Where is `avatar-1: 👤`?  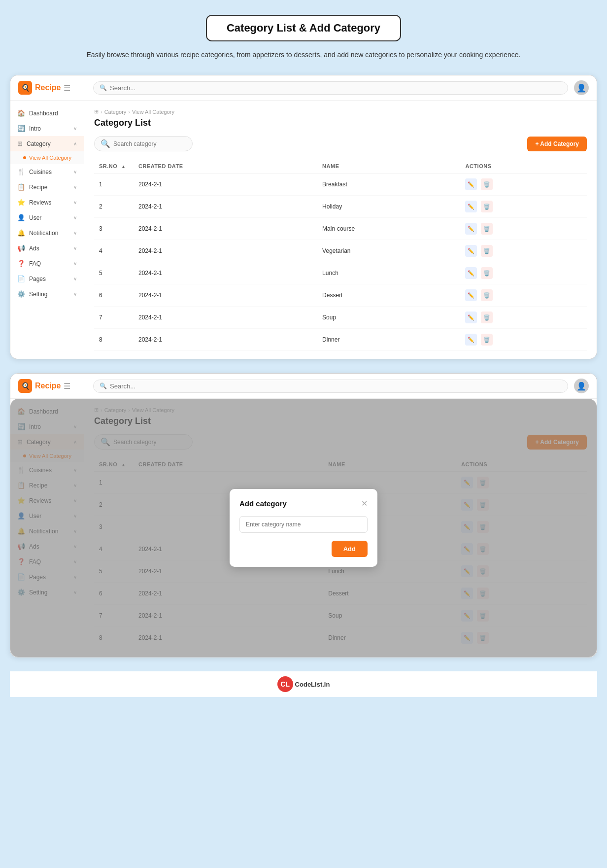
avatar-1: 👤 is located at coordinates (581, 88).